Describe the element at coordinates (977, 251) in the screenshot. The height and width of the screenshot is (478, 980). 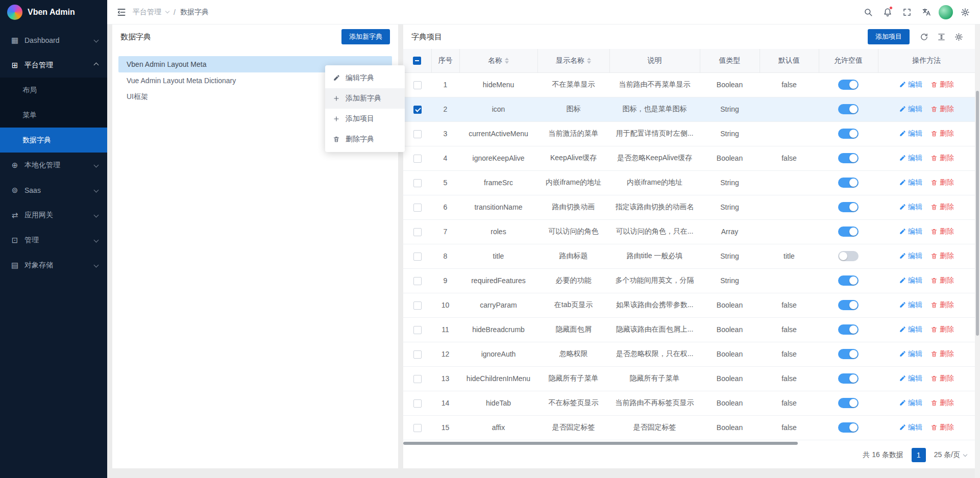
I see `vertical-scrollbar-track` at that location.